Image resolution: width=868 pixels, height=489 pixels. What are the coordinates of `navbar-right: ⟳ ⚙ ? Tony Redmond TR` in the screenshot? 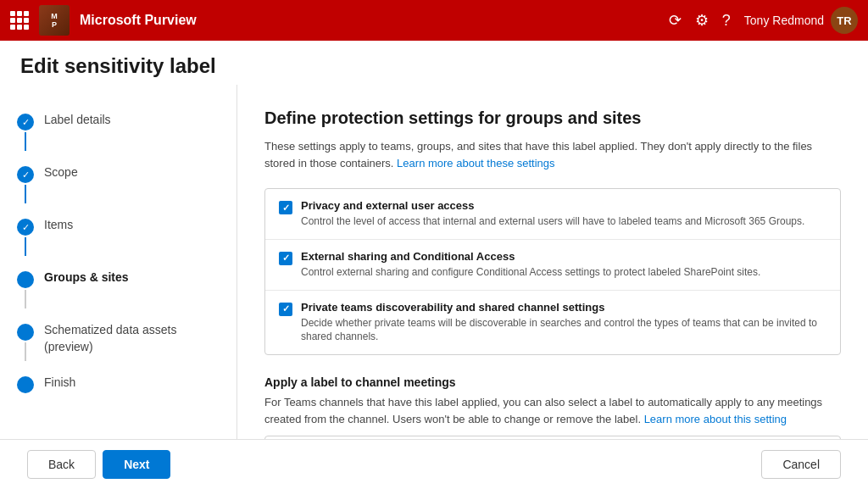 It's located at (763, 20).